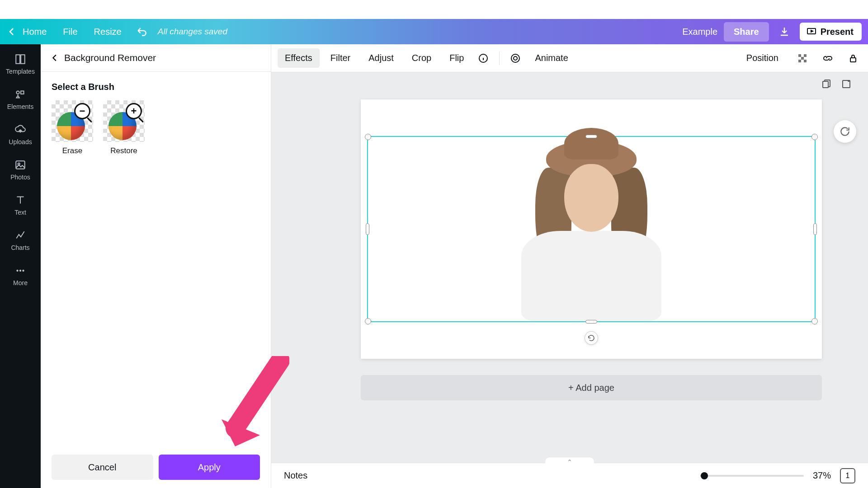 The width and height of the screenshot is (868, 488). Describe the element at coordinates (700, 32) in the screenshot. I see `example-button: Example` at that location.